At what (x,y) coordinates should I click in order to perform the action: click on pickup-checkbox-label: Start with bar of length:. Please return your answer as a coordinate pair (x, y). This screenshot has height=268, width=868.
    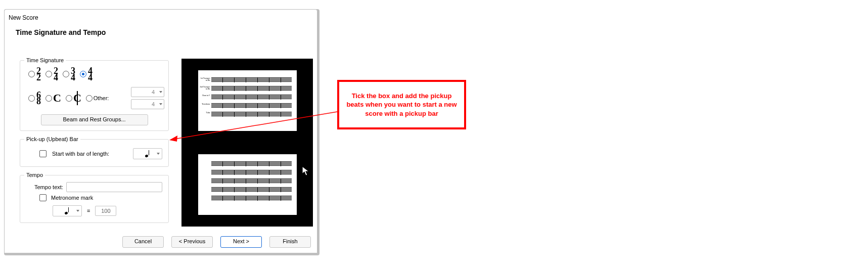
    Looking at the image, I should click on (81, 154).